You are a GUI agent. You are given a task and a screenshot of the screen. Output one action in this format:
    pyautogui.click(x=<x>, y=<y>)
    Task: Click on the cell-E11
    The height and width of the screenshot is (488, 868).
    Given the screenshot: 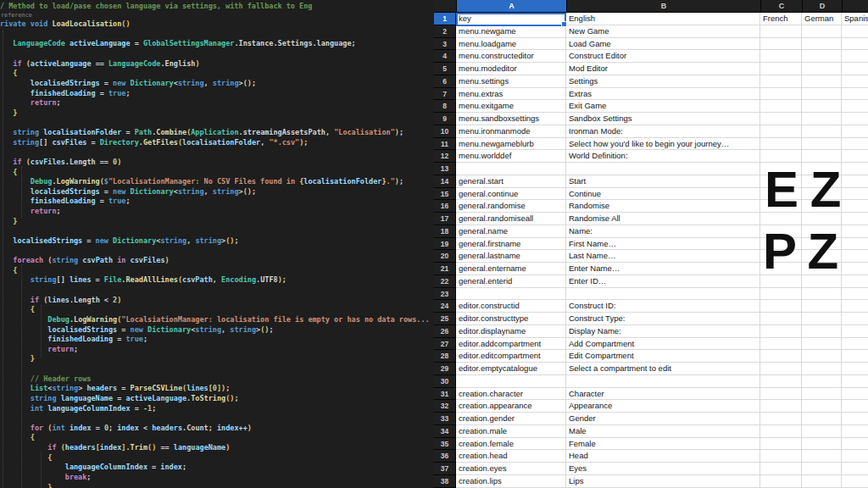 What is the action you would take?
    pyautogui.click(x=854, y=144)
    